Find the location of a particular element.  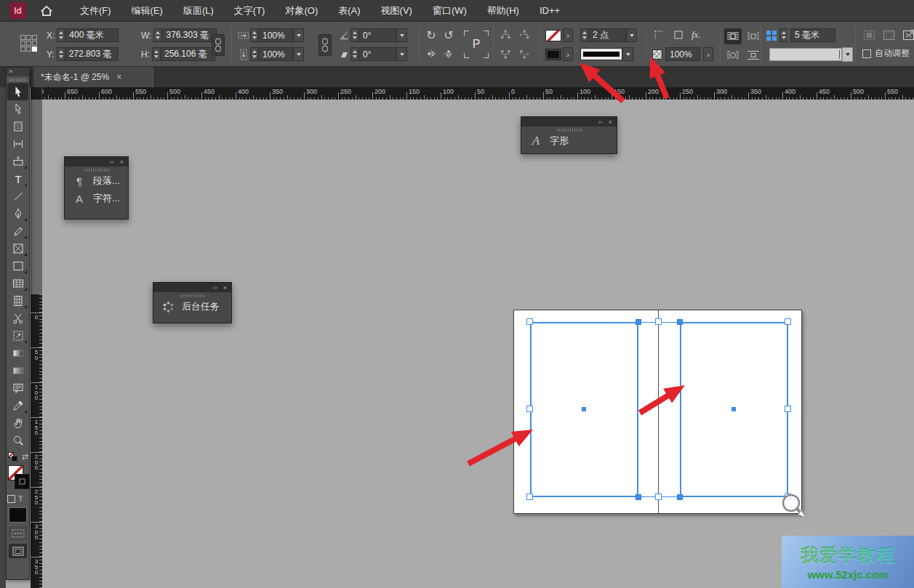

menu-item: 帮助(H) is located at coordinates (503, 11).